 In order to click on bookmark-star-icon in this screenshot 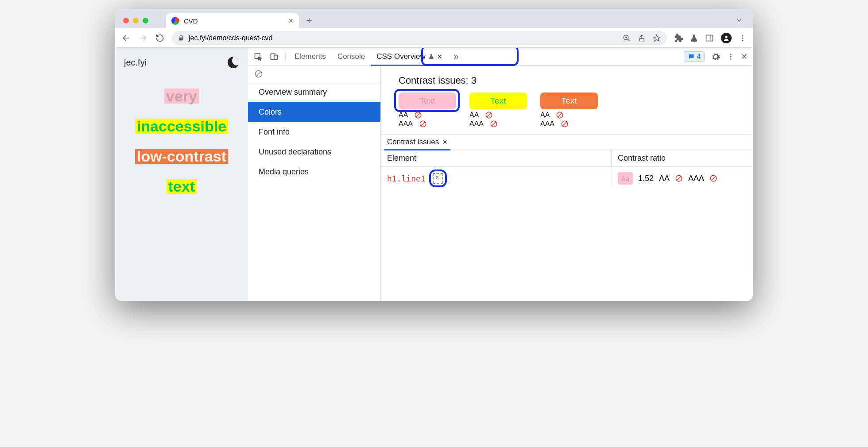, I will do `click(657, 38)`.